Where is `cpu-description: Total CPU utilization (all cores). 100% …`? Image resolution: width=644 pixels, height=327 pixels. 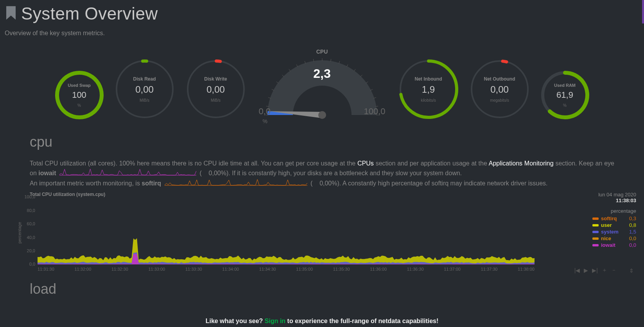 cpu-description: Total CPU utilization (all cores). 100% … is located at coordinates (322, 174).